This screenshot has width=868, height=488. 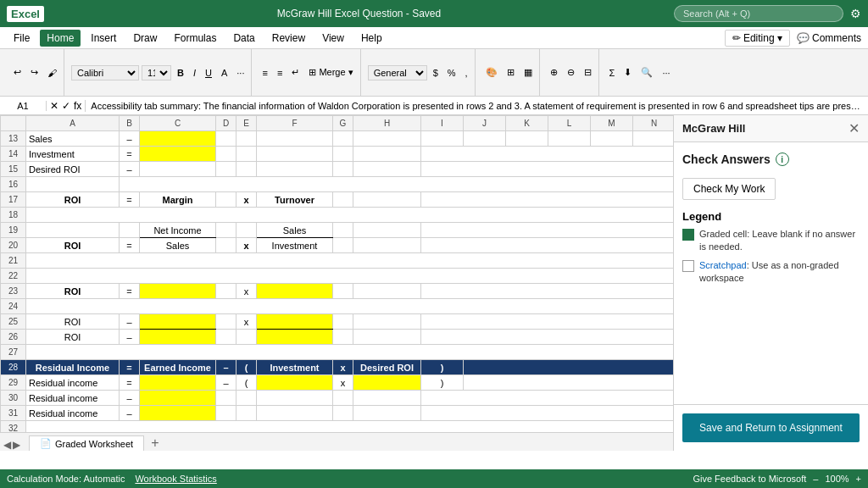 I want to click on cell-c14, so click(x=178, y=154).